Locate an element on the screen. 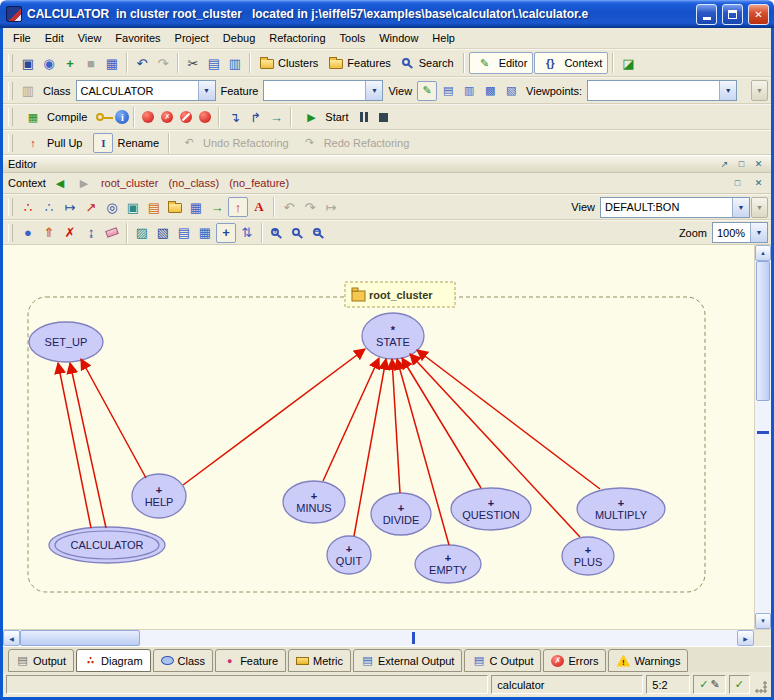 Image resolution: width=774 pixels, height=700 pixels. class-combo: CALCULATOR ▼ is located at coordinates (146, 90).